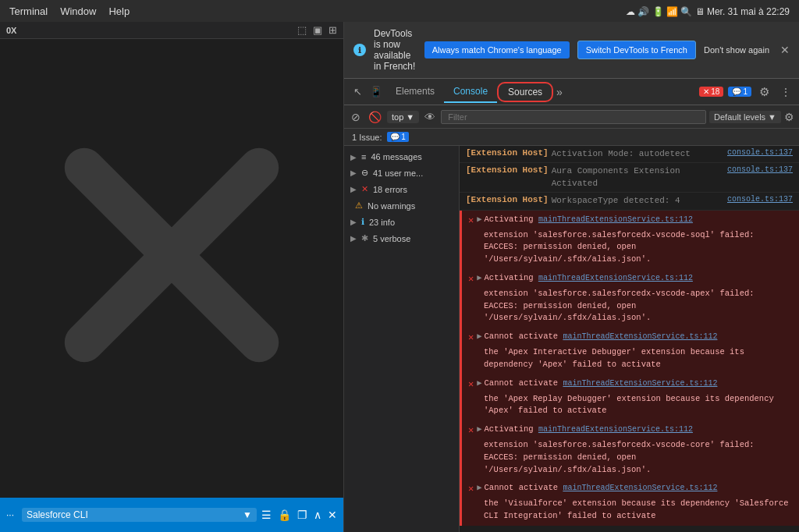 This screenshot has height=532, width=799. What do you see at coordinates (790, 117) in the screenshot?
I see `console-settings-icon: ⚙` at bounding box center [790, 117].